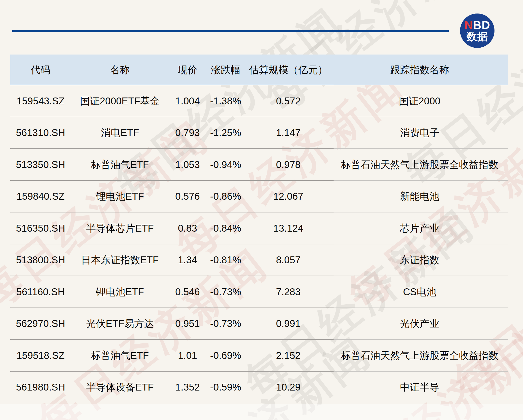  I want to click on cell-change: -0.59%, so click(226, 387).